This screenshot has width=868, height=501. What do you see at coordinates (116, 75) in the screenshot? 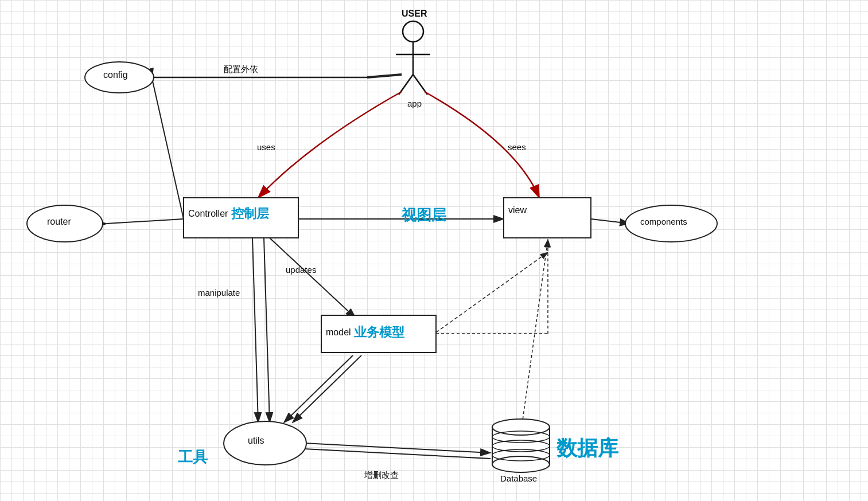
I see `config-label: config` at bounding box center [116, 75].